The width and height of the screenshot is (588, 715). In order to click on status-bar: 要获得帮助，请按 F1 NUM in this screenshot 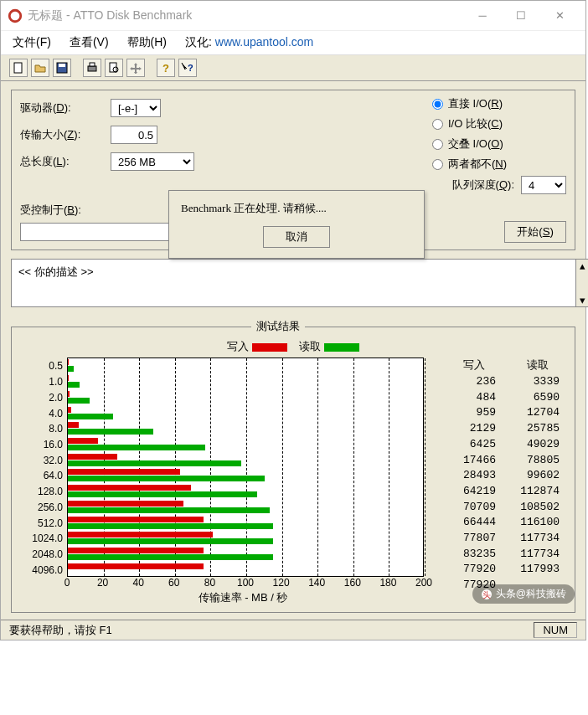, I will do `click(293, 630)`.